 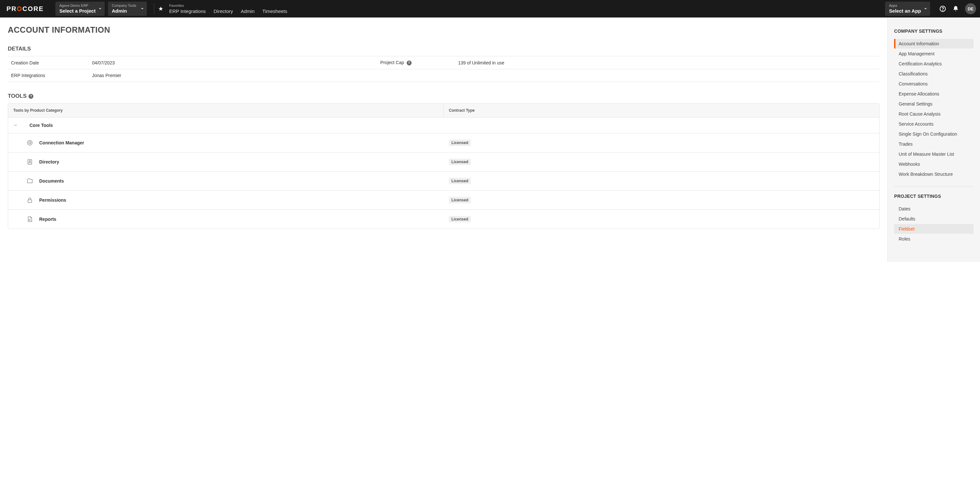 What do you see at coordinates (934, 94) in the screenshot?
I see `sidebar-item: Expense Allocations` at bounding box center [934, 94].